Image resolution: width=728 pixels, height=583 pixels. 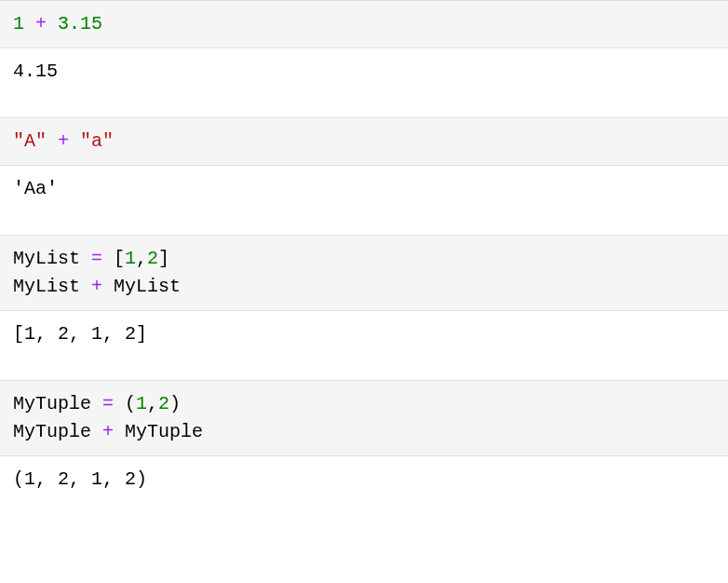 I want to click on code-cell-output: 4.15, so click(x=364, y=76).